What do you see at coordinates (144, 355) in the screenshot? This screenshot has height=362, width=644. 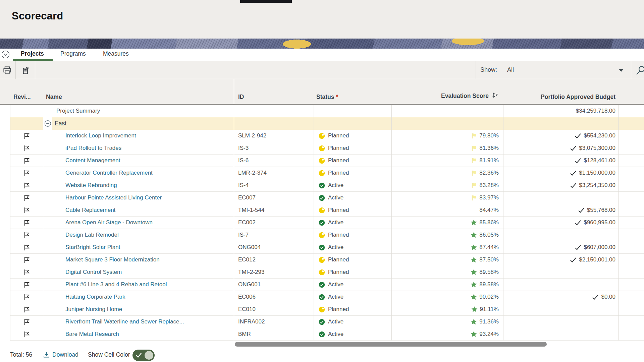 I see `show-cell-color-toggle` at bounding box center [144, 355].